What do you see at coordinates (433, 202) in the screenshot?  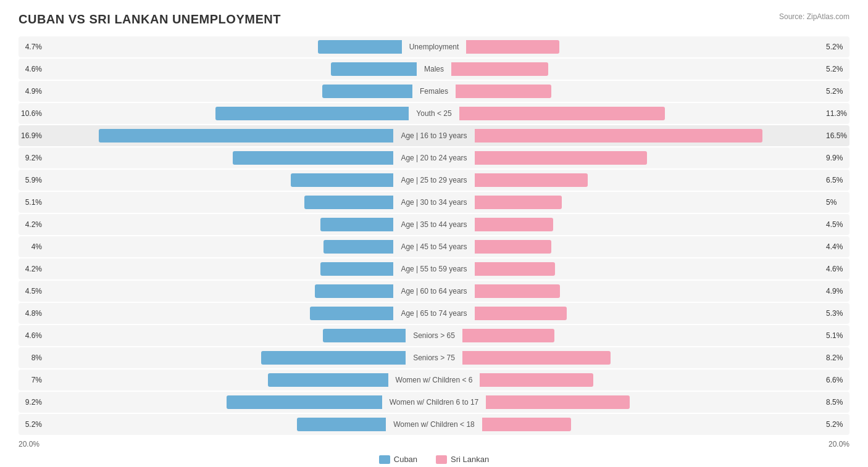 I see `bar-label: Age | 30 to 34 years` at bounding box center [433, 202].